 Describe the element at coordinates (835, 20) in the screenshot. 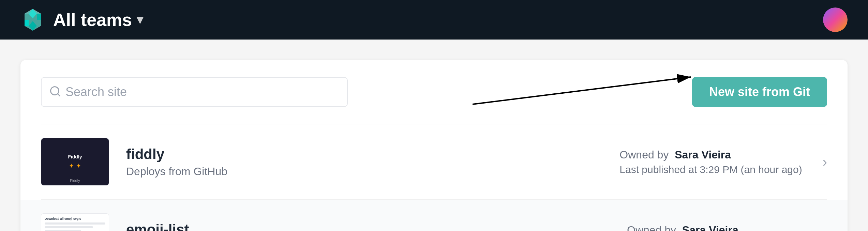

I see `avatar-image` at that location.